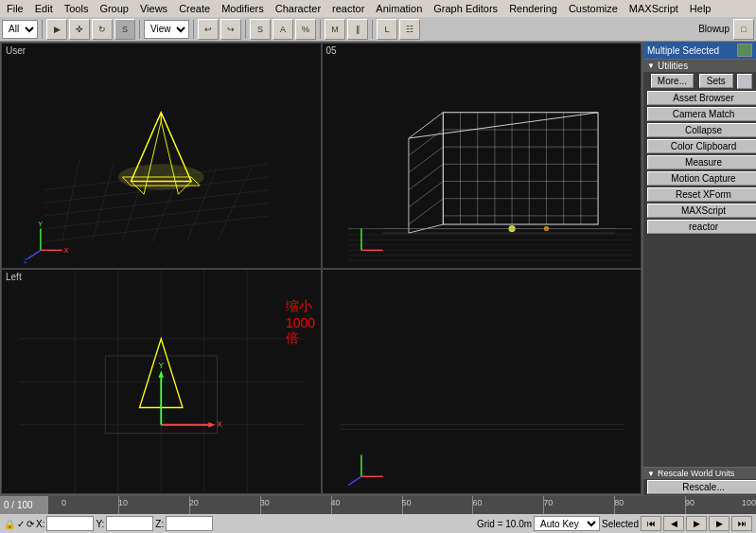 Image resolution: width=756 pixels, height=533 pixels. What do you see at coordinates (683, 51) in the screenshot?
I see `right-panel-title: Multiple Selected` at bounding box center [683, 51].